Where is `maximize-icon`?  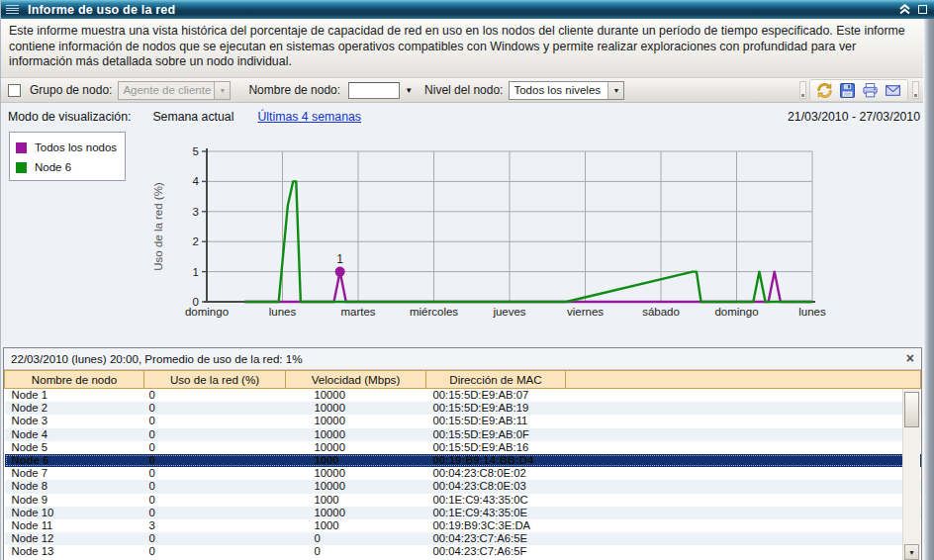 maximize-icon is located at coordinates (922, 10).